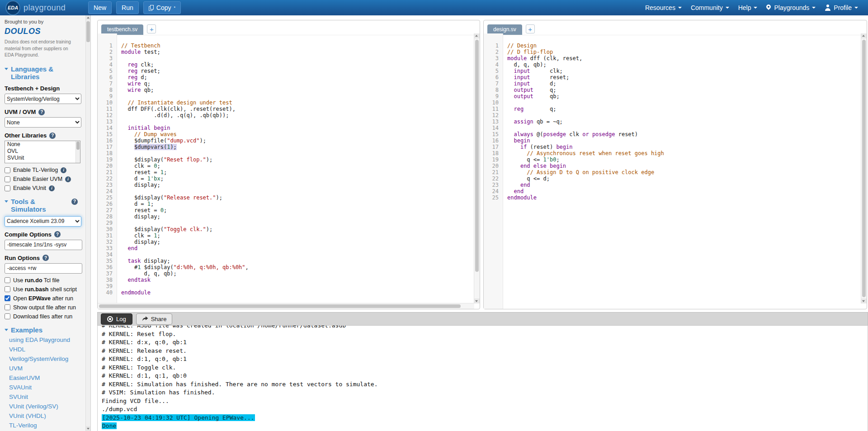 The image size is (868, 431). Describe the element at coordinates (286, 58) in the screenshot. I see `code-line: 3` at that location.